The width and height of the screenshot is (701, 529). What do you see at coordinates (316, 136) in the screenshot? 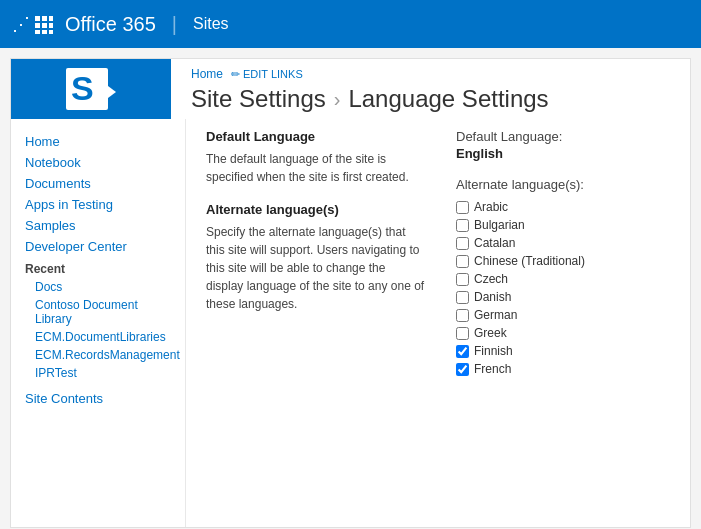
I see `default-language-heading: Default Language` at bounding box center [316, 136].